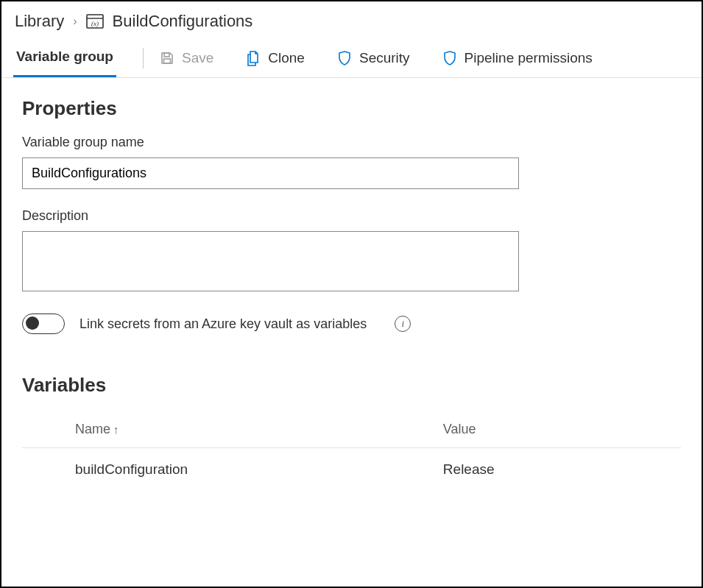 This screenshot has width=703, height=588. Describe the element at coordinates (286, 58) in the screenshot. I see `clone-label: Clone` at that location.